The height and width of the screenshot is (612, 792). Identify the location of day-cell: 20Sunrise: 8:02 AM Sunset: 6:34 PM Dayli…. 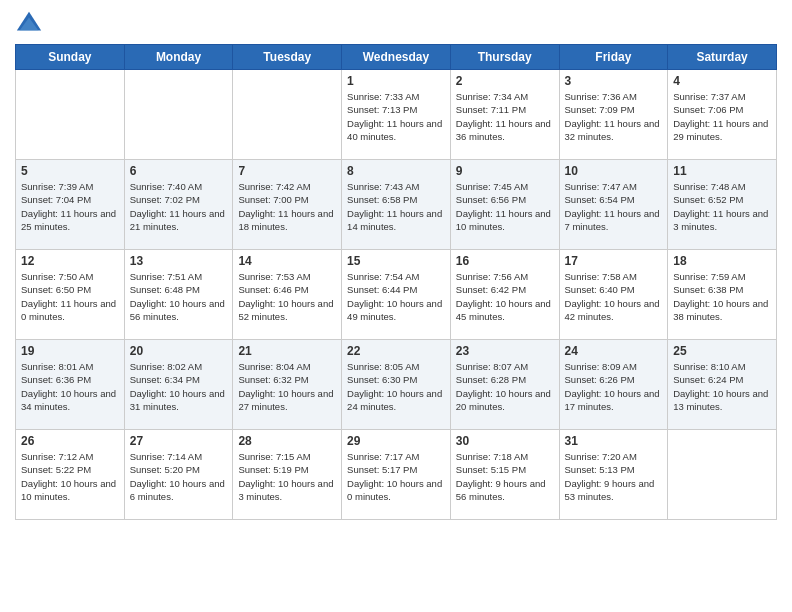
(178, 385).